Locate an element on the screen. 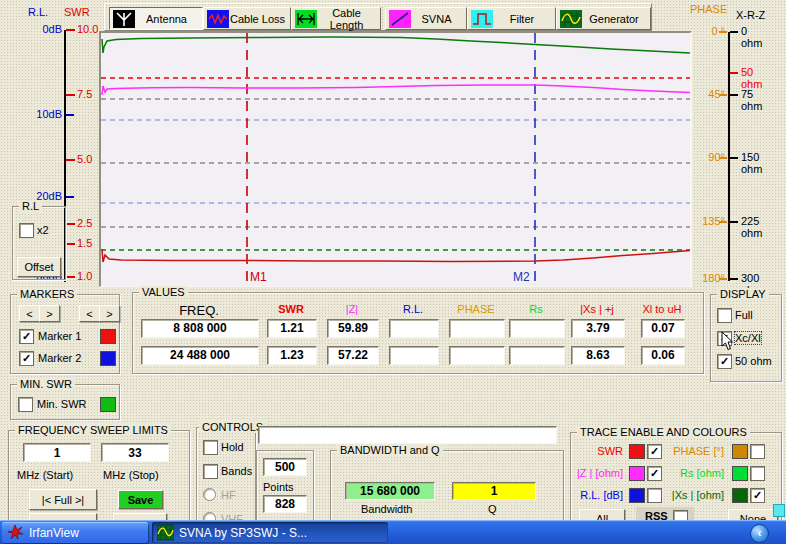  min-swr-checkbox is located at coordinates (26, 404).